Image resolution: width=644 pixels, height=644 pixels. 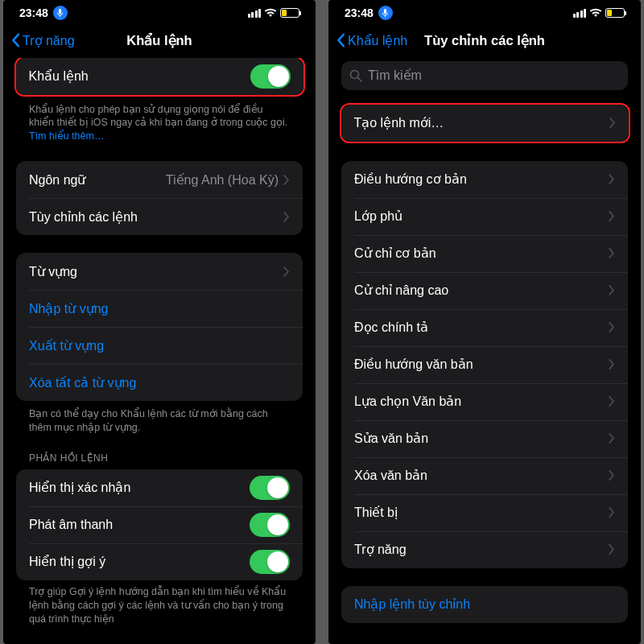 What do you see at coordinates (485, 123) in the screenshot?
I see `highlight-box: Tạo lệnh mới…` at bounding box center [485, 123].